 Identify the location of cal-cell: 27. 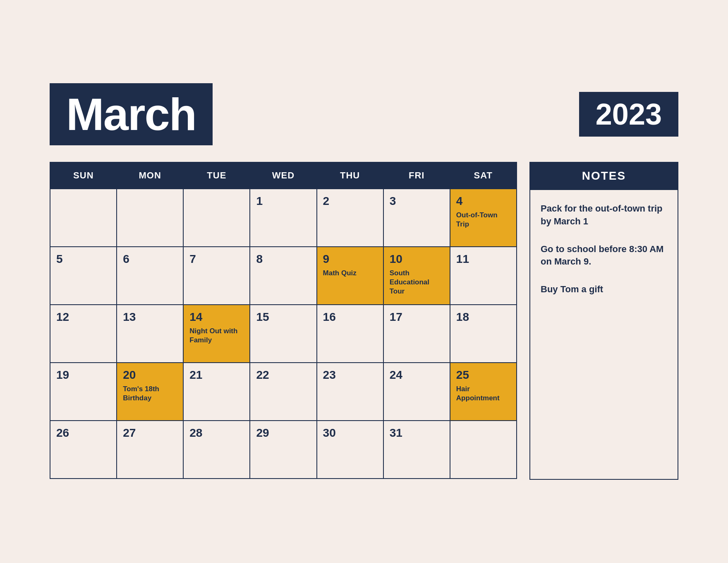
(150, 450).